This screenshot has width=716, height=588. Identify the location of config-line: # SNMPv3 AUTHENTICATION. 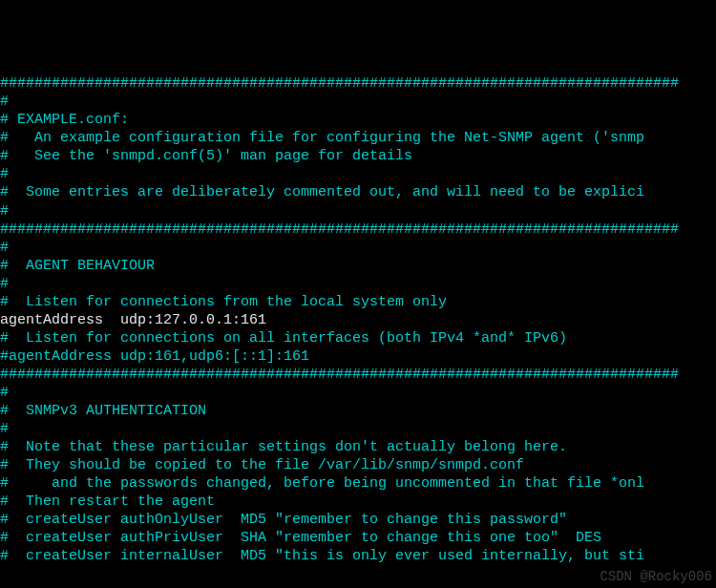
(358, 410).